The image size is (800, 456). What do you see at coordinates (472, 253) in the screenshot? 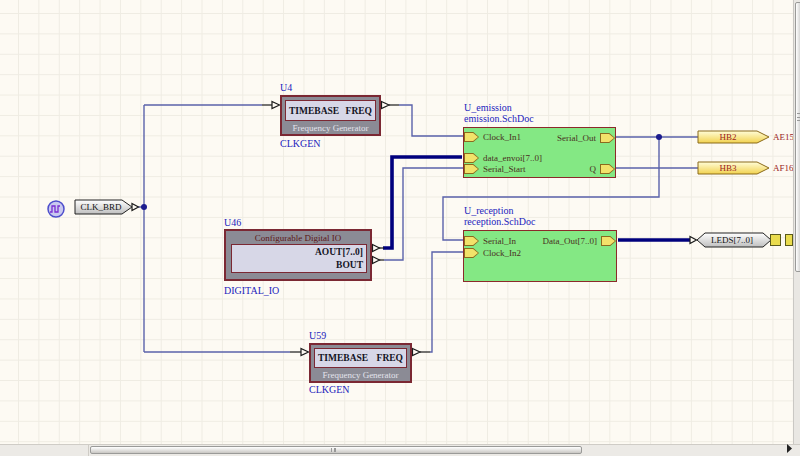
I see `sheet-entry-clock-in2` at bounding box center [472, 253].